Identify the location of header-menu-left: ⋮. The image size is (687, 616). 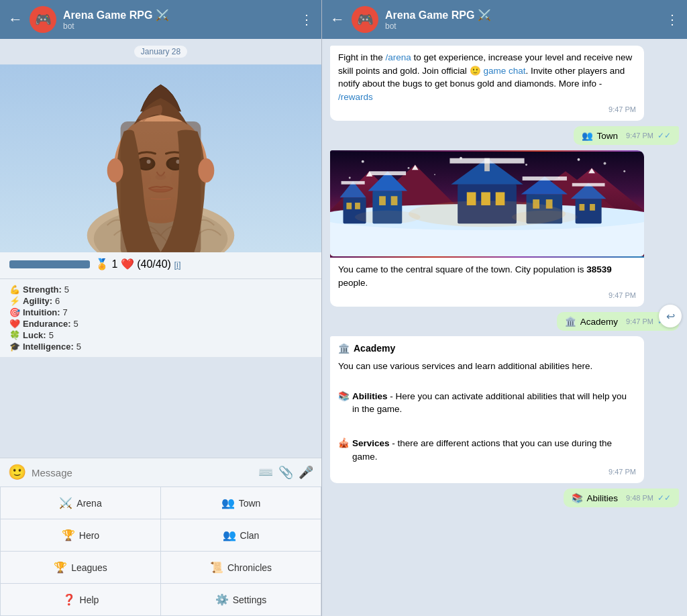
(307, 19).